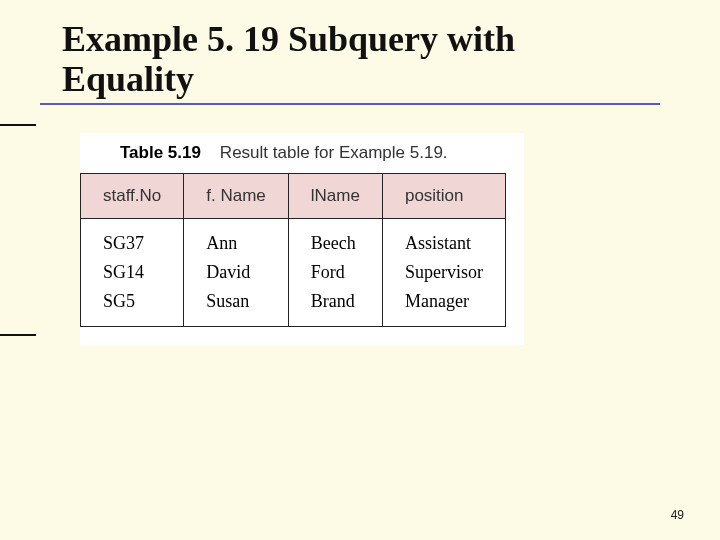 This screenshot has width=720, height=540. What do you see at coordinates (444, 239) in the screenshot?
I see `cell-position: Assistant` at bounding box center [444, 239].